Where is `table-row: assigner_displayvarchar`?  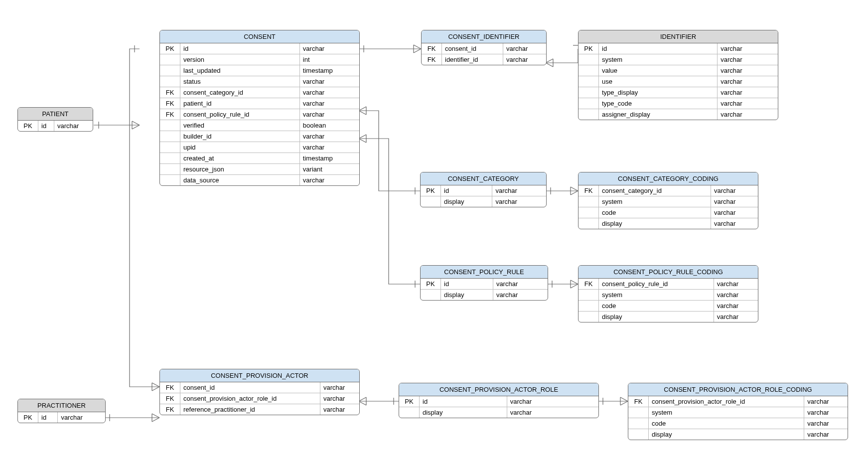
table-row: assigner_displayvarchar is located at coordinates (678, 115).